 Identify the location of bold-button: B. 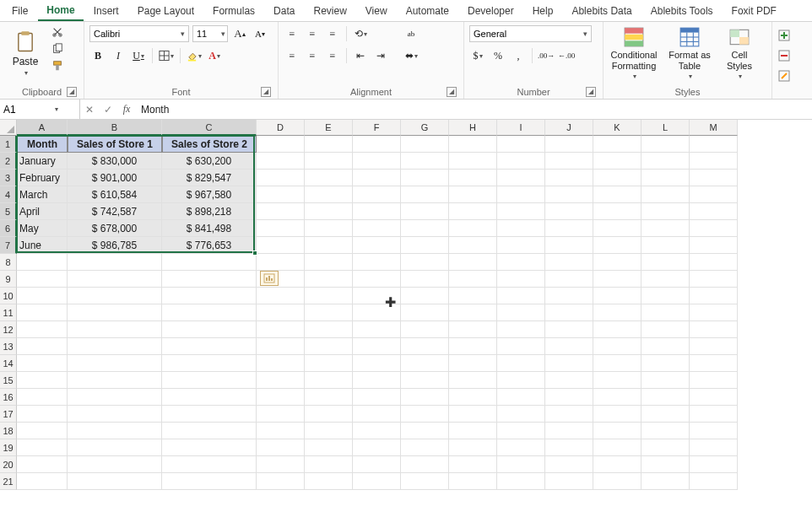
(98, 56).